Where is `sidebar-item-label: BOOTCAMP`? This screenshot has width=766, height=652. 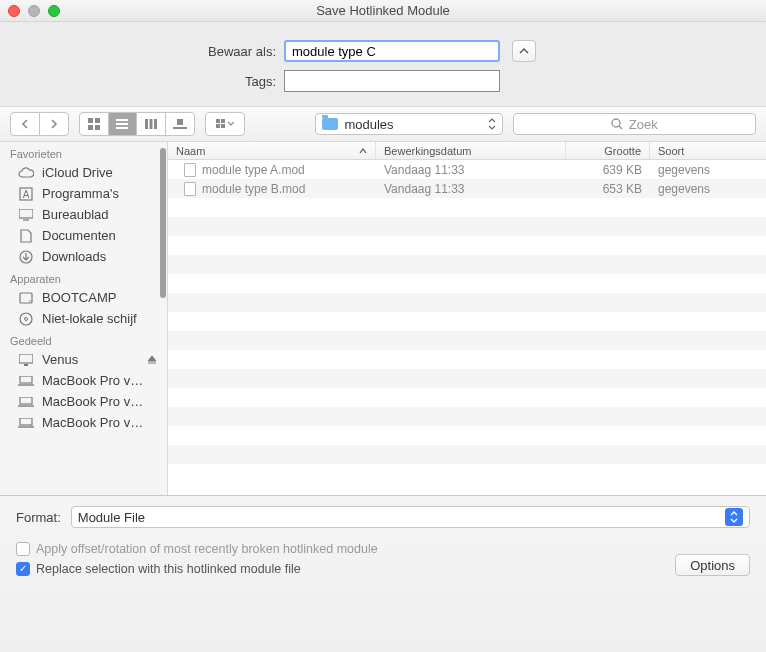
sidebar-item-label: BOOTCAMP is located at coordinates (79, 298).